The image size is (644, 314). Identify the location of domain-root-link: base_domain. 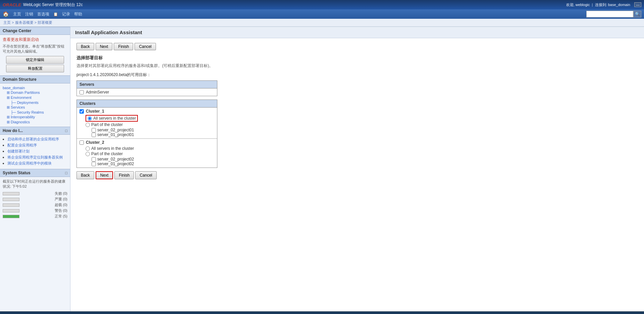
(35, 88).